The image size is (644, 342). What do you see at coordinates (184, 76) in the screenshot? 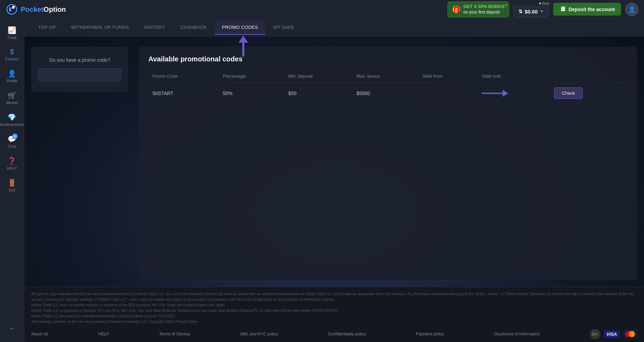
I see `col-promo-code: Promo Code` at bounding box center [184, 76].